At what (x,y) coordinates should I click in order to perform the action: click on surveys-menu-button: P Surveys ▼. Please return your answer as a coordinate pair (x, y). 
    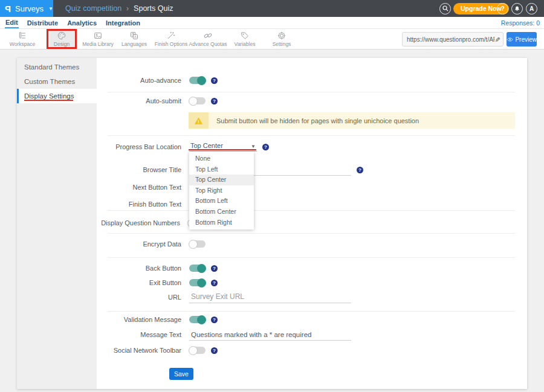
    Looking at the image, I should click on (27, 8).